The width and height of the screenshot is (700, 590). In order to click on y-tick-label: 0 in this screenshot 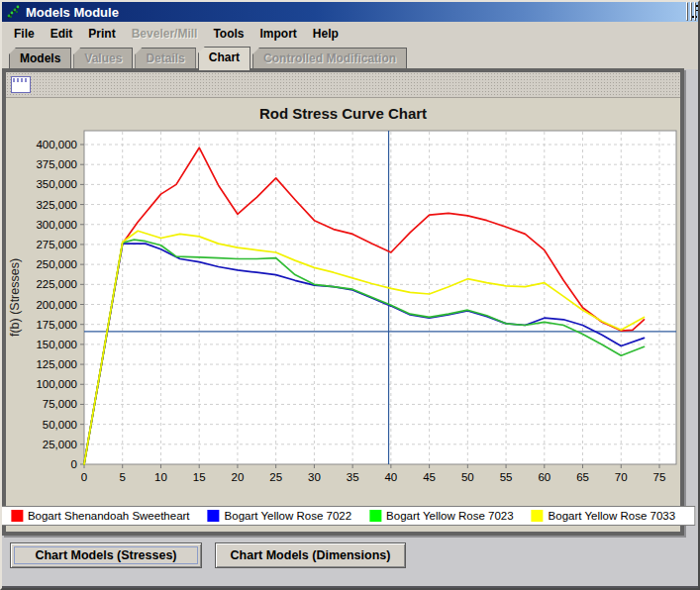, I will do `click(74, 464)`.